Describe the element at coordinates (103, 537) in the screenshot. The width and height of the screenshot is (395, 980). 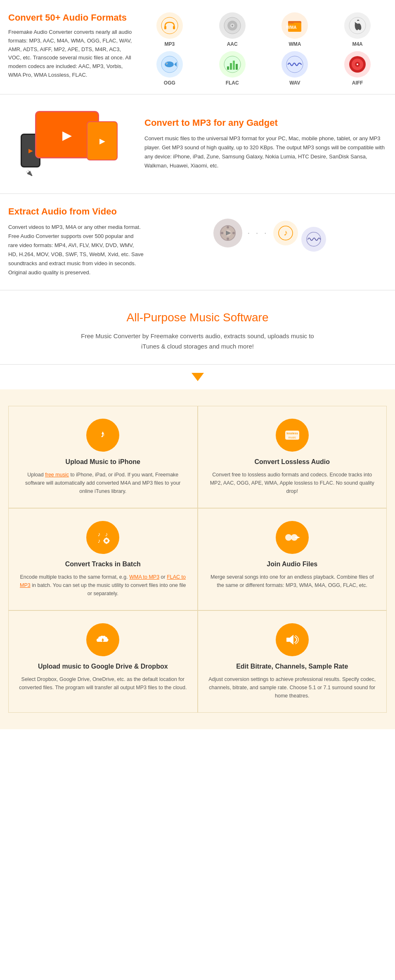
I see `batch-icon-wrap: ♪ ♪ ♪` at that location.